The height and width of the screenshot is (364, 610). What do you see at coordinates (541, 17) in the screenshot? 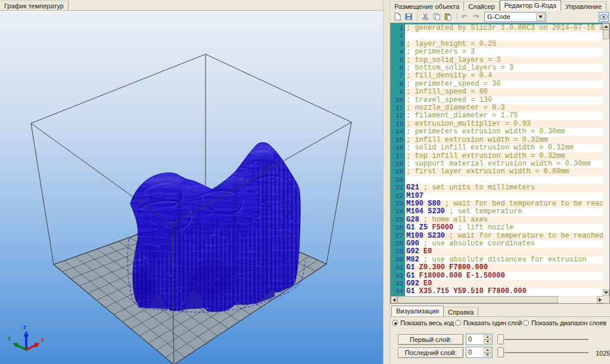
I see `chevron-down-icon` at bounding box center [541, 17].